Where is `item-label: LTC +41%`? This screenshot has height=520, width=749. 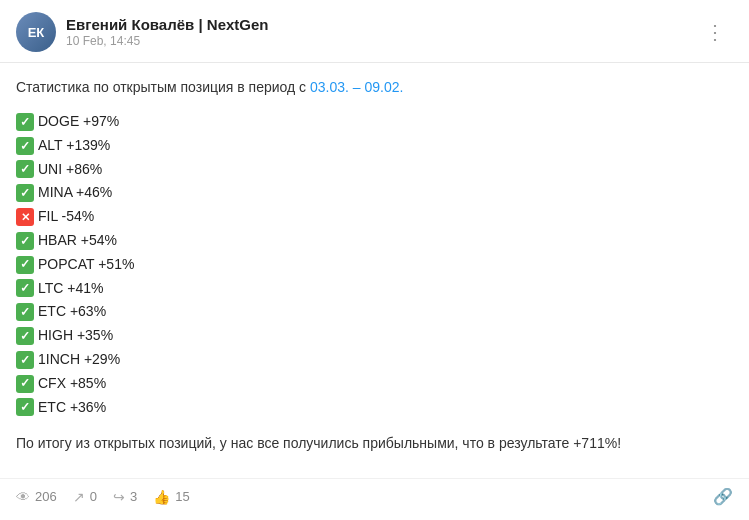
item-label: LTC +41% is located at coordinates (71, 289).